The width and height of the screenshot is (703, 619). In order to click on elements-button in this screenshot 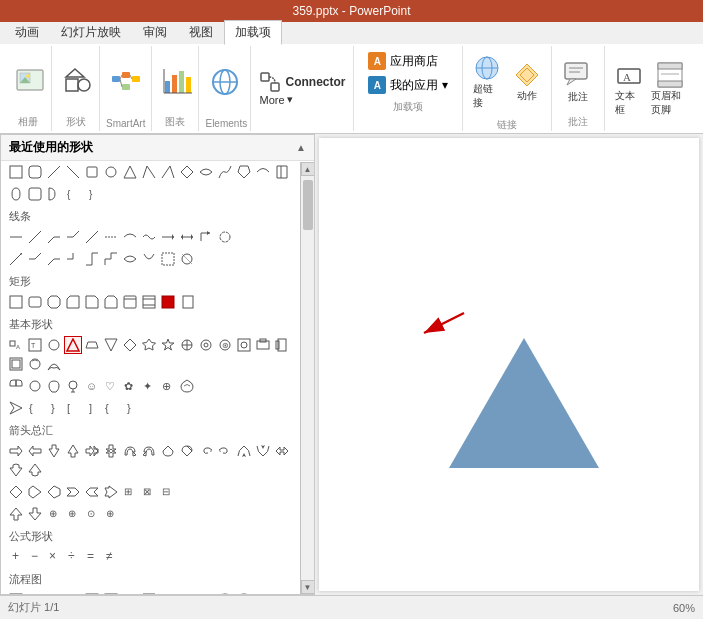, I will do `click(225, 82)`.